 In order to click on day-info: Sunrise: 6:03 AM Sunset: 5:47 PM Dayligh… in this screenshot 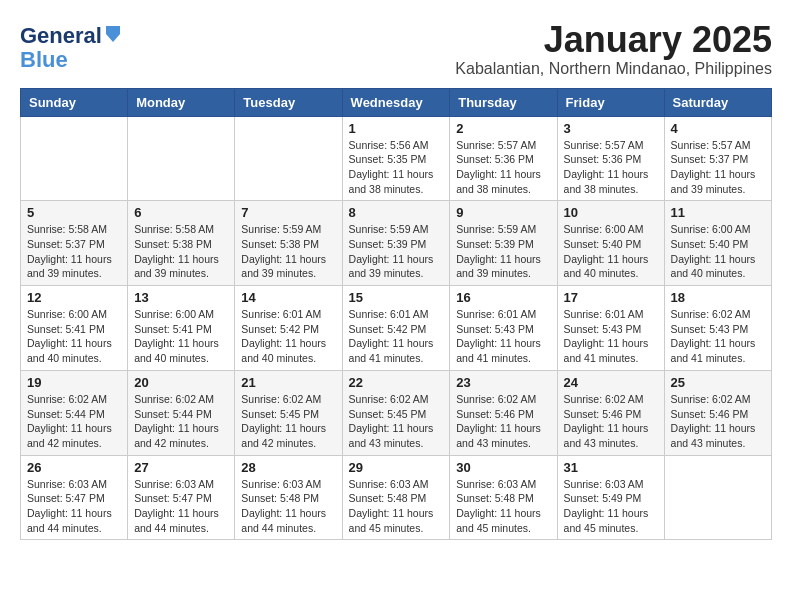, I will do `click(181, 506)`.